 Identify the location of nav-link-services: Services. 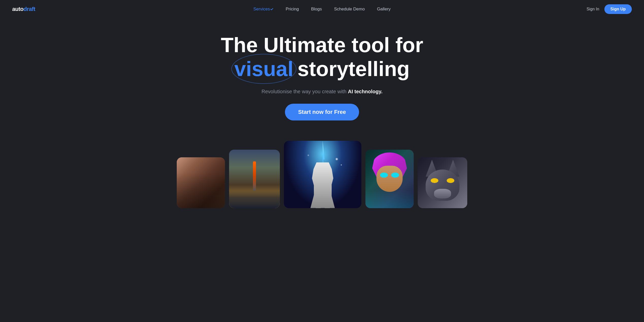
(264, 9).